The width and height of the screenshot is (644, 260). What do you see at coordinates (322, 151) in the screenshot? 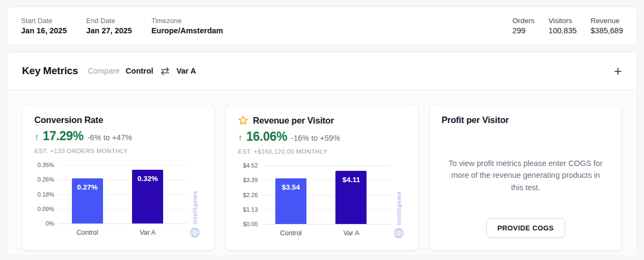
I see `estimate-text: EST. +$160,120.00 MONTHLY` at bounding box center [322, 151].